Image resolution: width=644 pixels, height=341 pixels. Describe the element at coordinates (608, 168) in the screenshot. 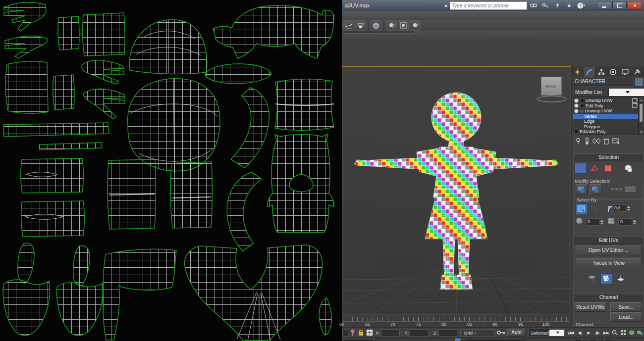

I see `select-polygon-button` at that location.